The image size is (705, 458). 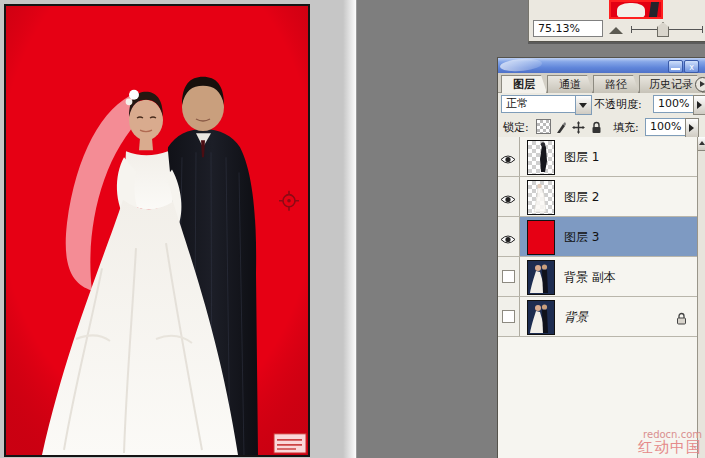 What do you see at coordinates (570, 84) in the screenshot?
I see `tab-channels: 通道` at bounding box center [570, 84].